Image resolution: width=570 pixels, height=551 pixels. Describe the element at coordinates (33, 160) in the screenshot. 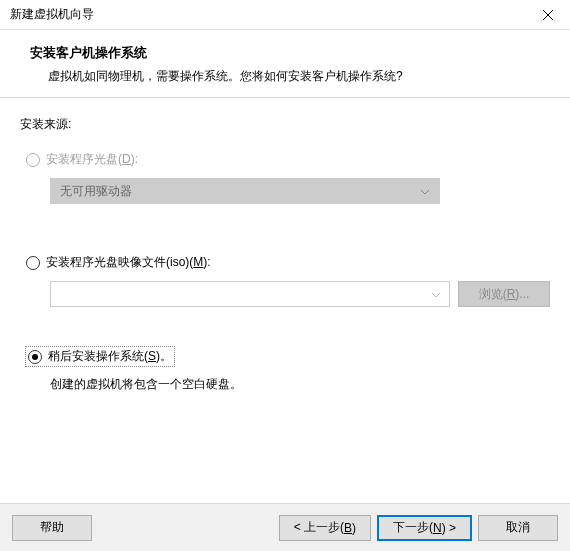

I see `radio-disc` at that location.